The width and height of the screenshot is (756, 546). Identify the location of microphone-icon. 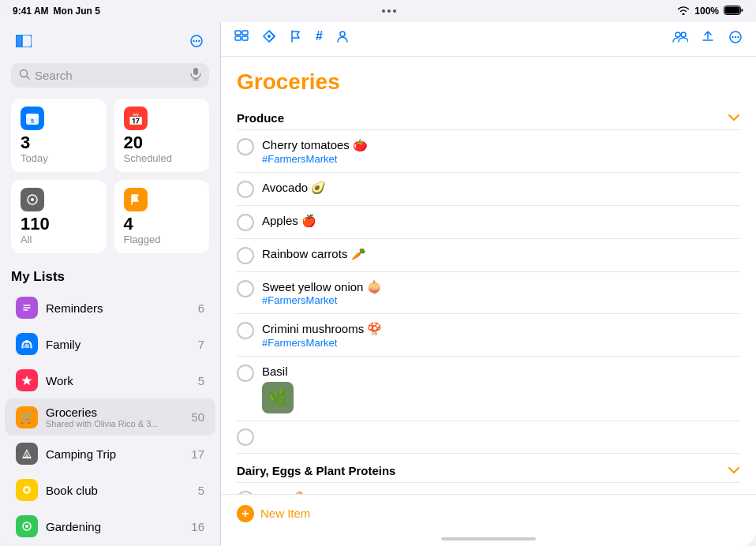
(196, 76).